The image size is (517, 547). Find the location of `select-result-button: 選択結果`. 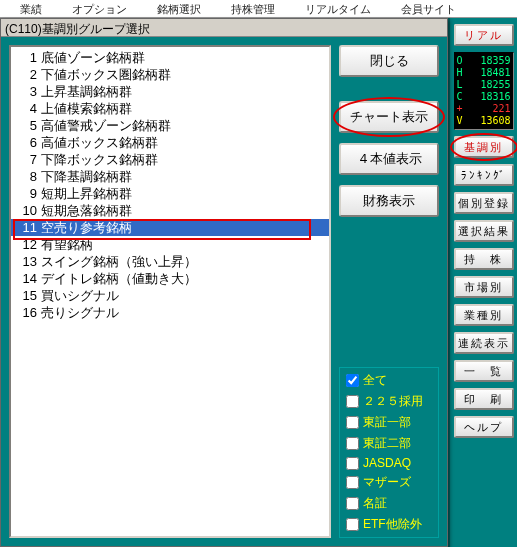

select-result-button: 選択結果 is located at coordinates (484, 231).